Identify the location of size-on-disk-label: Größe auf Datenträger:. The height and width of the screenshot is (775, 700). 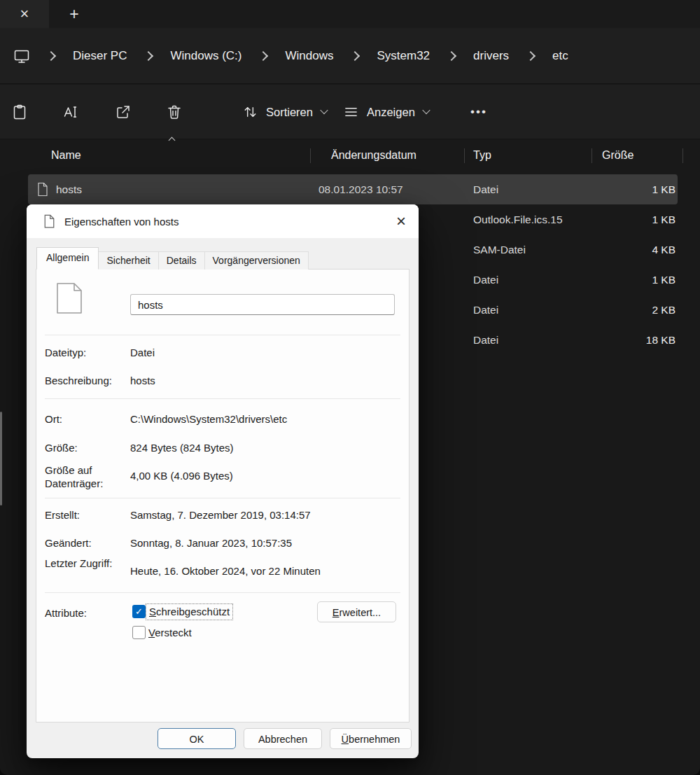
(80, 477).